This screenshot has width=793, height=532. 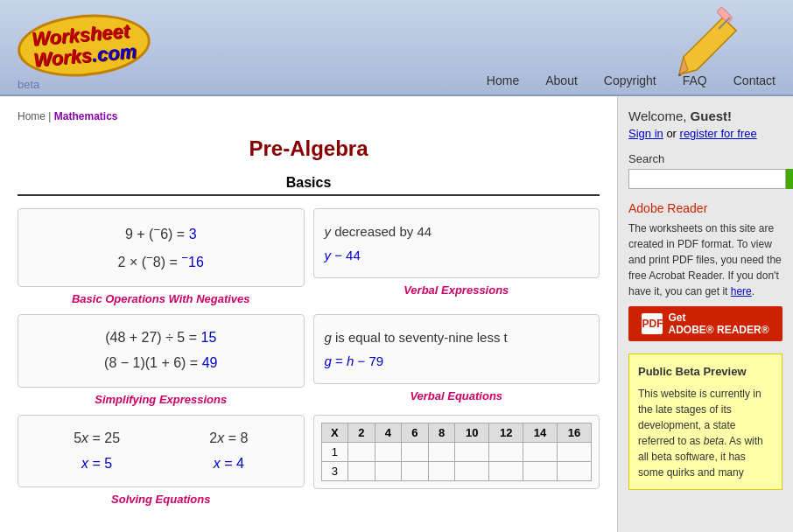 What do you see at coordinates (161, 364) in the screenshot?
I see `simplify-line-2: (8 − 1)(1 + 6) = 49` at bounding box center [161, 364].